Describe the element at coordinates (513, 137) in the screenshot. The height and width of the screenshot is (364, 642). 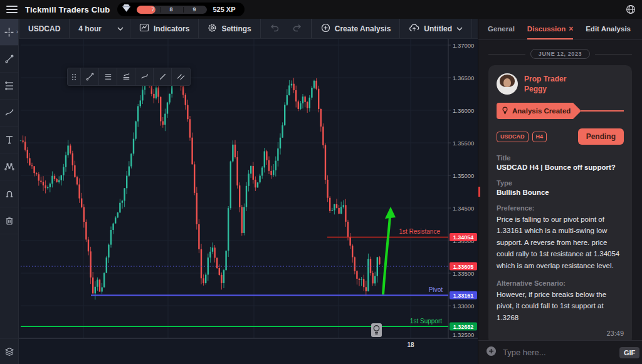
I see `symbol-badge: USDCAD` at that location.